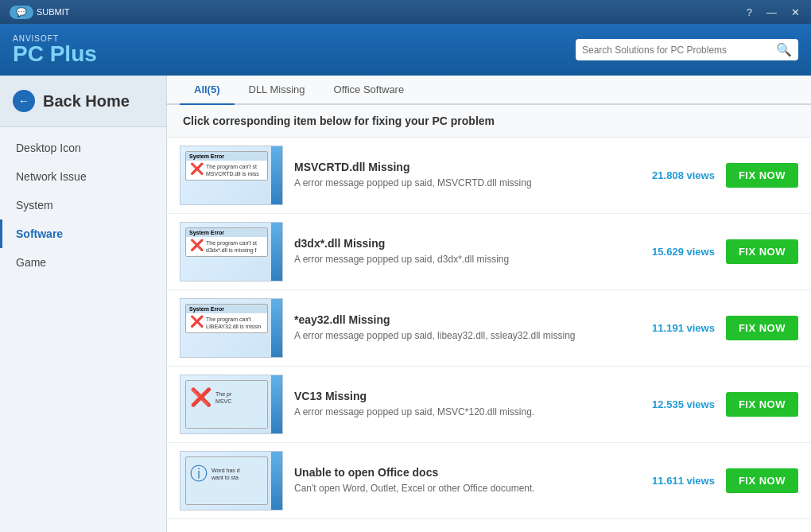  Describe the element at coordinates (687, 49) in the screenshot. I see `search-bar: 🔍` at that location.